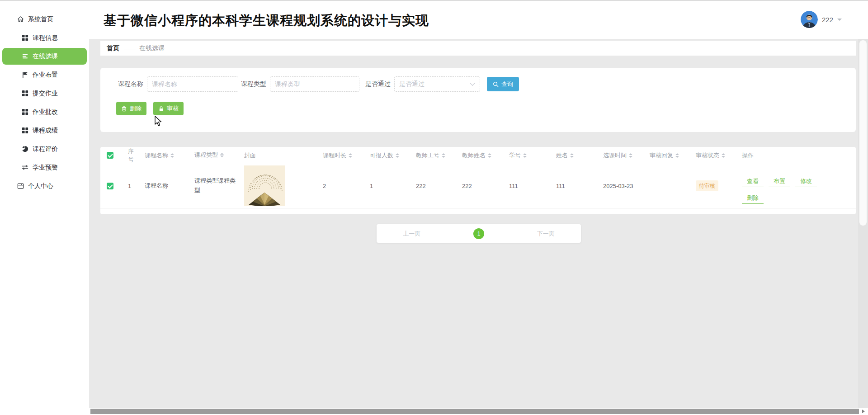 The width and height of the screenshot is (868, 415). What do you see at coordinates (478, 100) in the screenshot?
I see `filter-panel: 课程名称 课程类型 是否通过 是否通过 查询 删除` at bounding box center [478, 100].